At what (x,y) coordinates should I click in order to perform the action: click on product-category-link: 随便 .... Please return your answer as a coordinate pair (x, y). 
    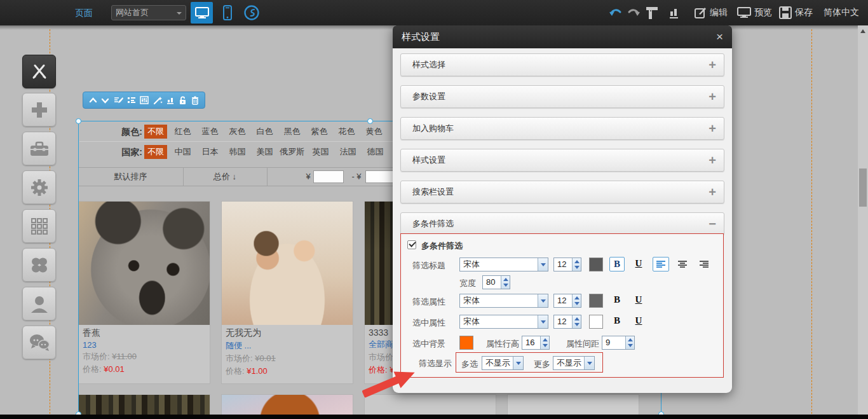
    Looking at the image, I should click on (287, 345).